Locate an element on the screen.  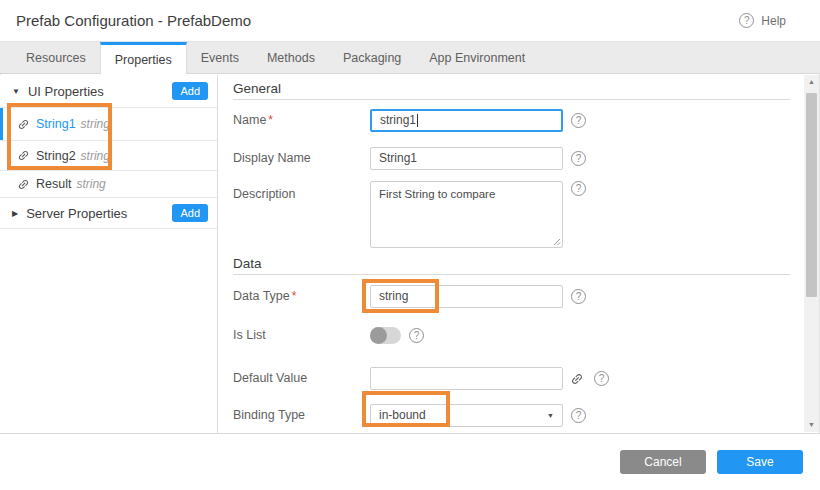
tab-methods: Methods is located at coordinates (291, 58).